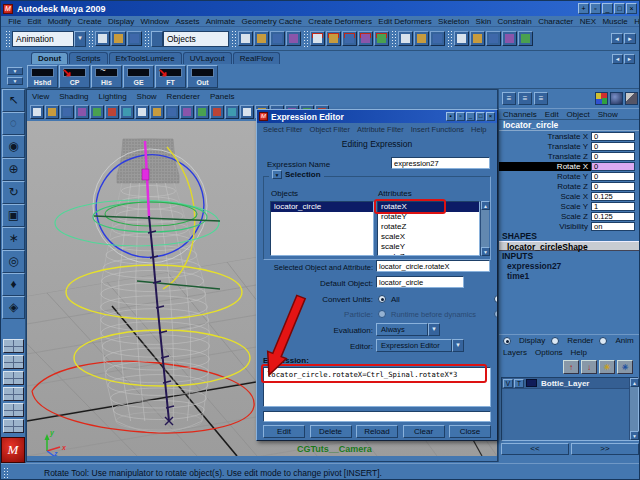 This screenshot has height=480, width=640. I want to click on scale-tool-icon: ▣, so click(14, 216).